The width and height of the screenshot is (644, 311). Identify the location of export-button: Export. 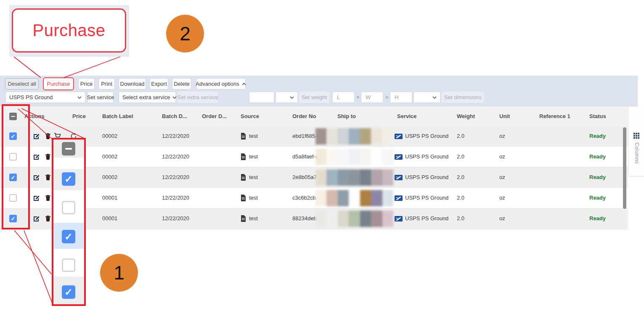
(159, 84).